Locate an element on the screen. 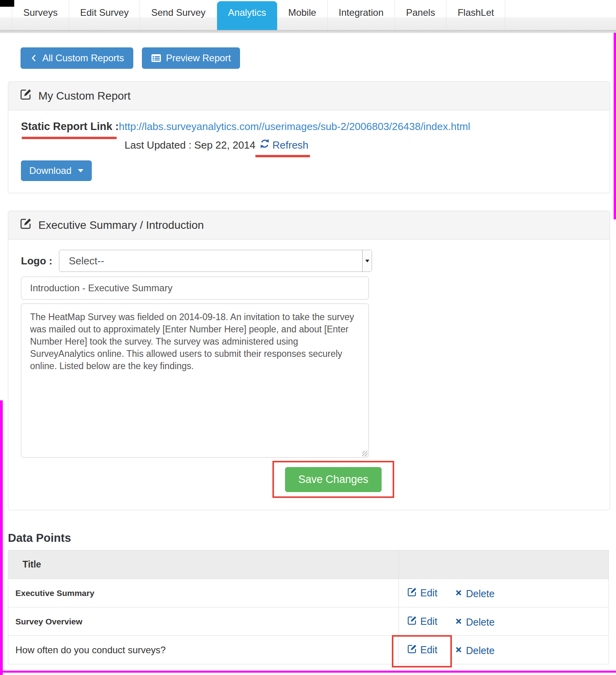  logo-select-value: Select-- is located at coordinates (211, 261).